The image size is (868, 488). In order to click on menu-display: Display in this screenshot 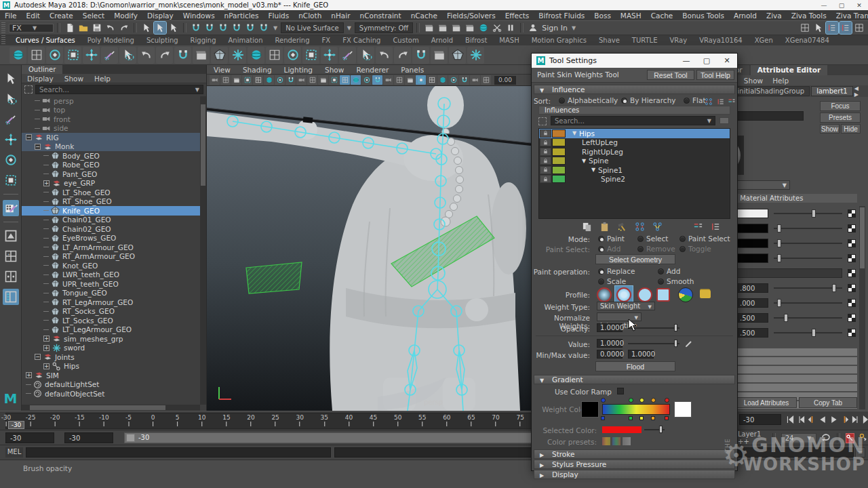, I will do `click(160, 16)`.